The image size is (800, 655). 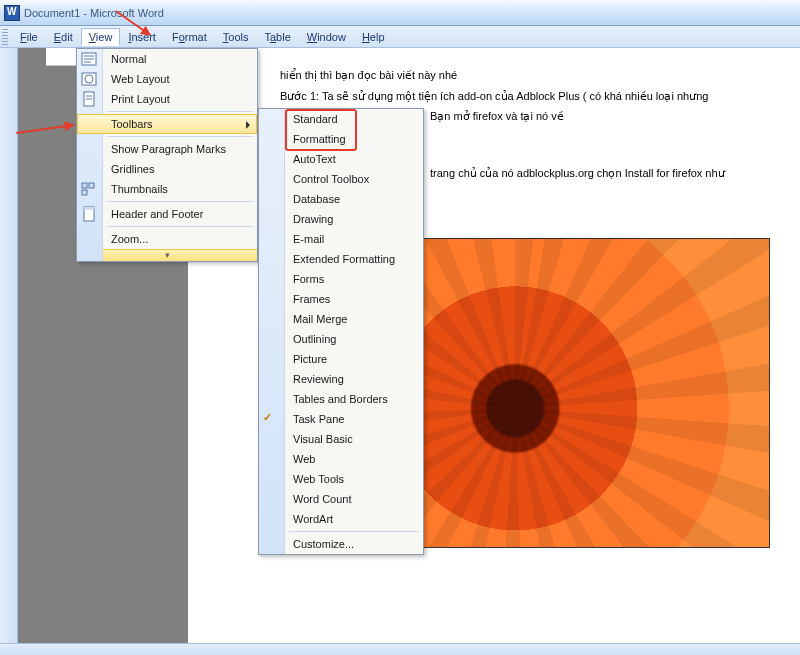 I want to click on menu-item-label: Outlining, so click(x=314, y=339).